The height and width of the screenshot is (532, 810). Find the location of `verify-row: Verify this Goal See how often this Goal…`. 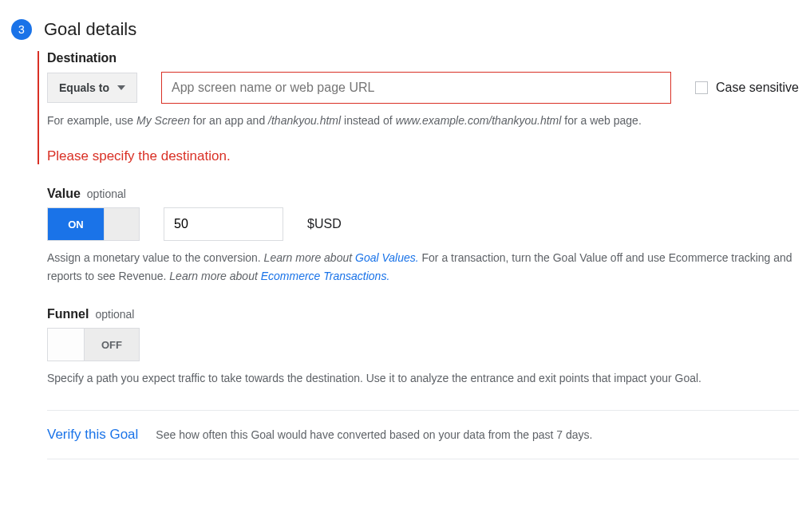

verify-row: Verify this Goal See how often this Goal… is located at coordinates (423, 435).